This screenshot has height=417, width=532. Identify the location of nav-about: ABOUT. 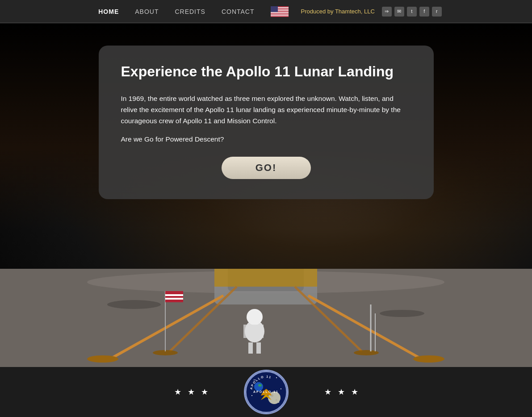
(147, 12).